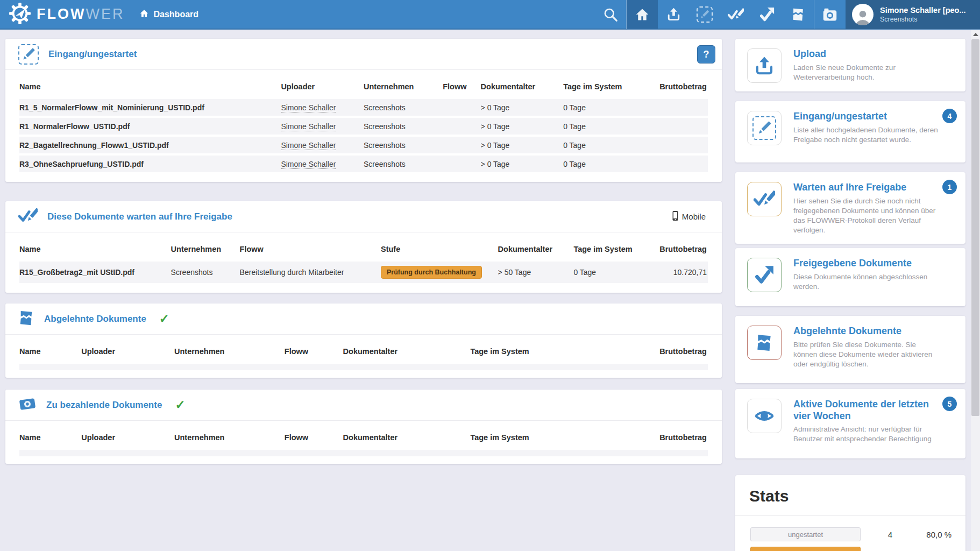  Describe the element at coordinates (62, 15) in the screenshot. I see `brand-logo: FLOWWER` at that location.